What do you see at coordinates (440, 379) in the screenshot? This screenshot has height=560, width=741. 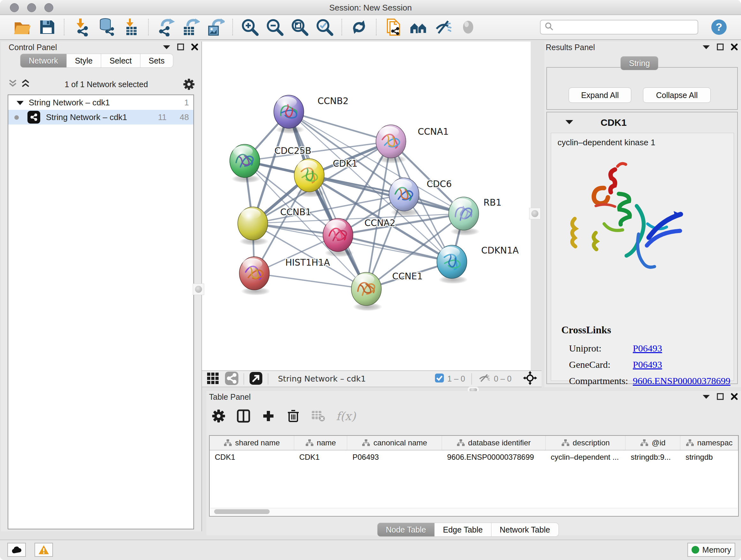 I see `selected-checkbox-icon` at bounding box center [440, 379].